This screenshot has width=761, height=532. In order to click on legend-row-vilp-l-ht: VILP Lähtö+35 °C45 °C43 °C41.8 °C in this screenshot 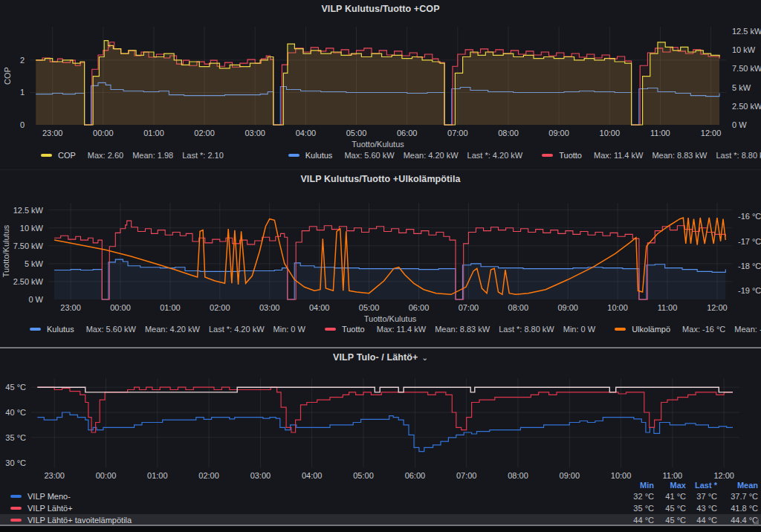, I will do `click(380, 508)`.